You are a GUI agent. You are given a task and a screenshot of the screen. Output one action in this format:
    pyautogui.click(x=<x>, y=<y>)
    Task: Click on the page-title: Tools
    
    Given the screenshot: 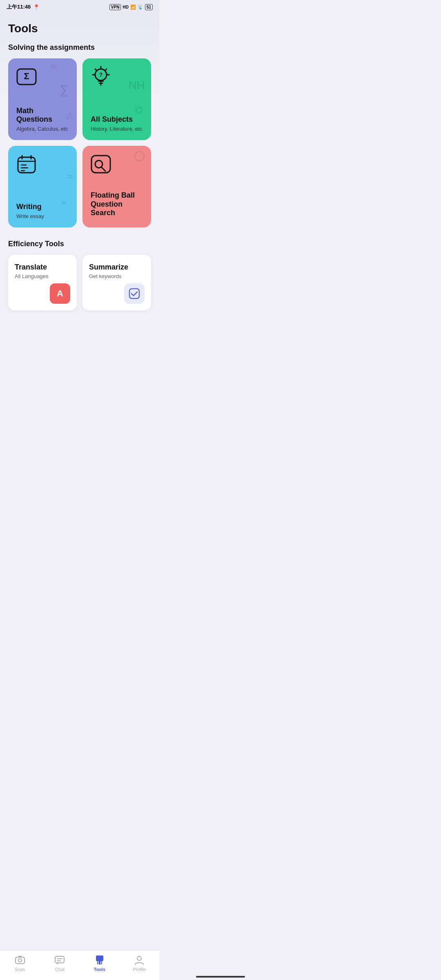 What is the action you would take?
    pyautogui.click(x=80, y=29)
    